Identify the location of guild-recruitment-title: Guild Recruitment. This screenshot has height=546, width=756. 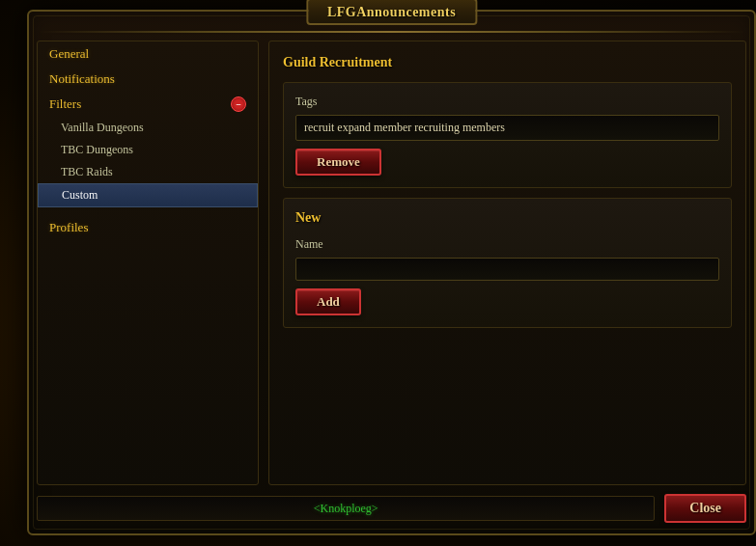
(508, 63).